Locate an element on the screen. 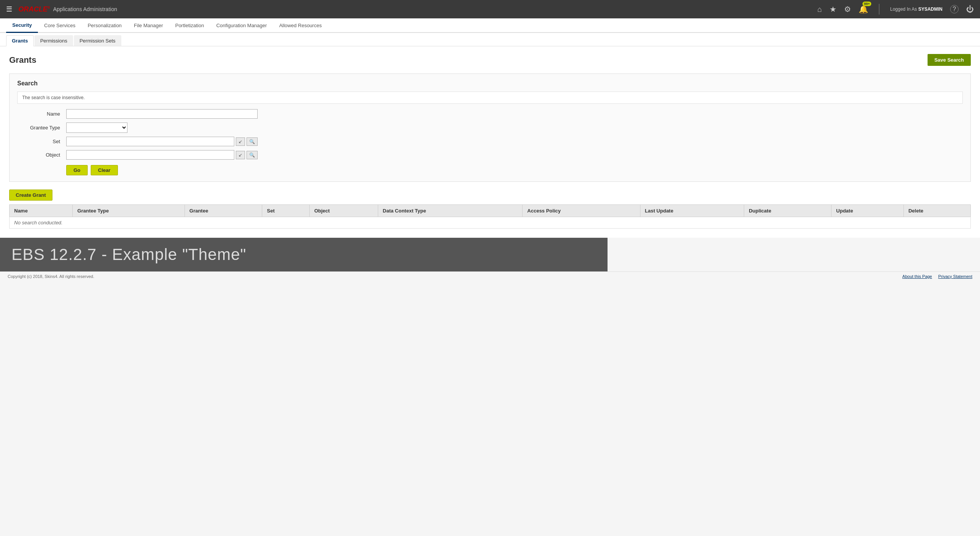 This screenshot has width=980, height=536. header-divider is located at coordinates (879, 9).